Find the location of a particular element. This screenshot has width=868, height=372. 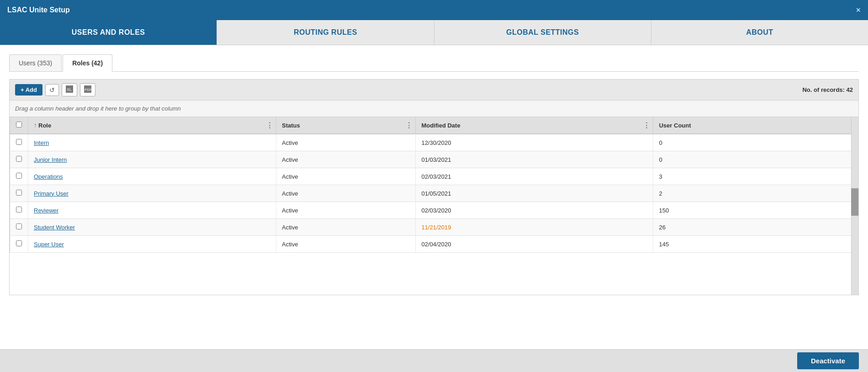

sub-tab-users: Users (353) is located at coordinates (36, 63).